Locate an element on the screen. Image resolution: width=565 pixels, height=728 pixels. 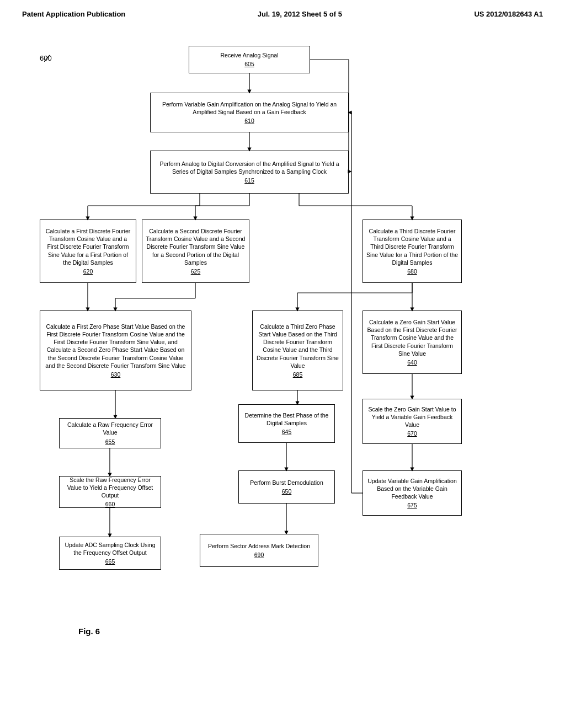
box-655: Calculate a Raw Frequency Error Value 65… is located at coordinates (110, 433).